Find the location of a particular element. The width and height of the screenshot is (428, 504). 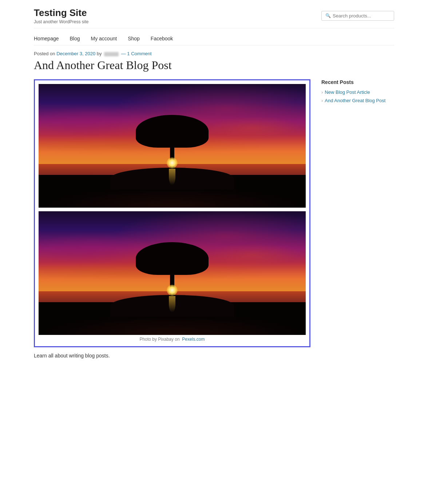

posted-on-label: Posted on is located at coordinates (44, 54).